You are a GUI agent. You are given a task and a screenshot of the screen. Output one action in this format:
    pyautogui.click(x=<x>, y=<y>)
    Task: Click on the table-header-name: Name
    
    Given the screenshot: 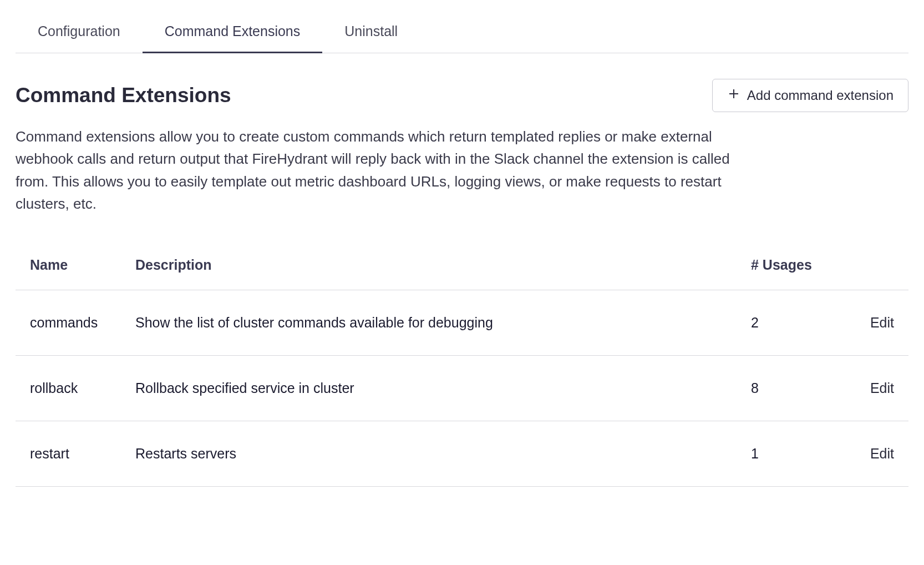 What is the action you would take?
    pyautogui.click(x=68, y=269)
    